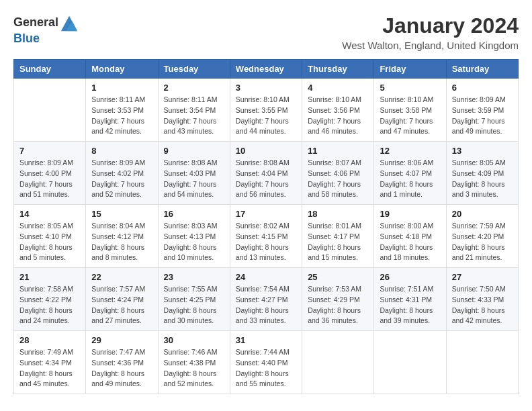 The height and width of the screenshot is (411, 532). Describe the element at coordinates (410, 150) in the screenshot. I see `day-number: 12` at that location.